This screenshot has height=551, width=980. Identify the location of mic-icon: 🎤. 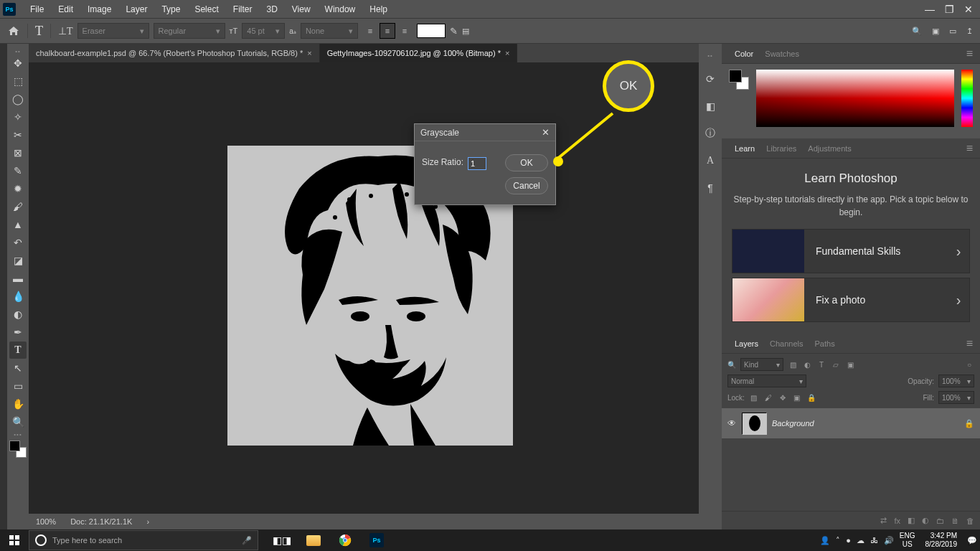
(247, 541).